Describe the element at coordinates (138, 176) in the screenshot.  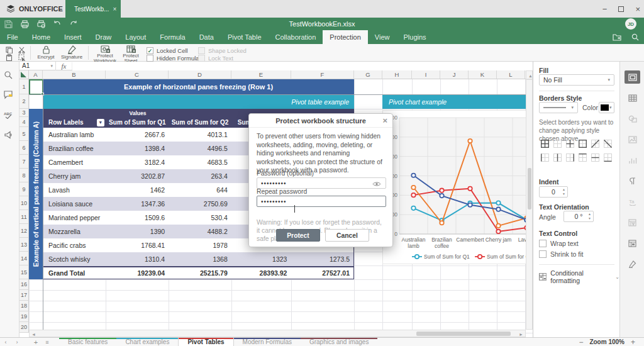
I see `value-cell: 3202.87` at that location.